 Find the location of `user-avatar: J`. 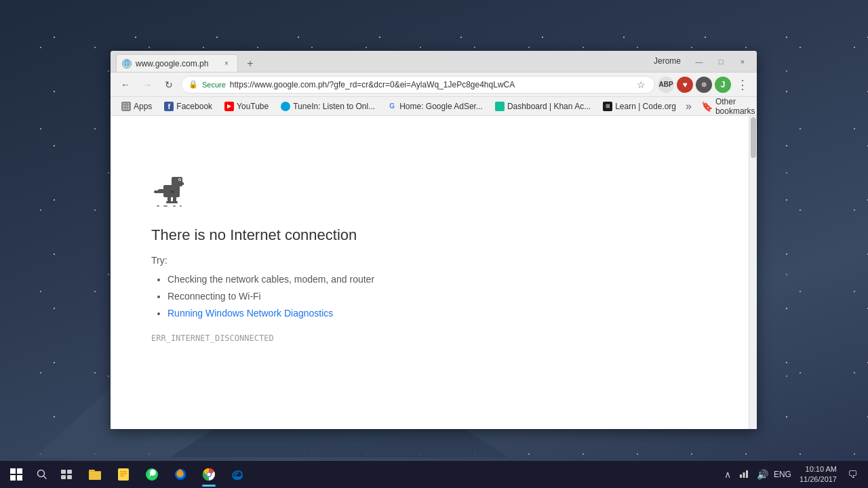

user-avatar: J is located at coordinates (723, 85).